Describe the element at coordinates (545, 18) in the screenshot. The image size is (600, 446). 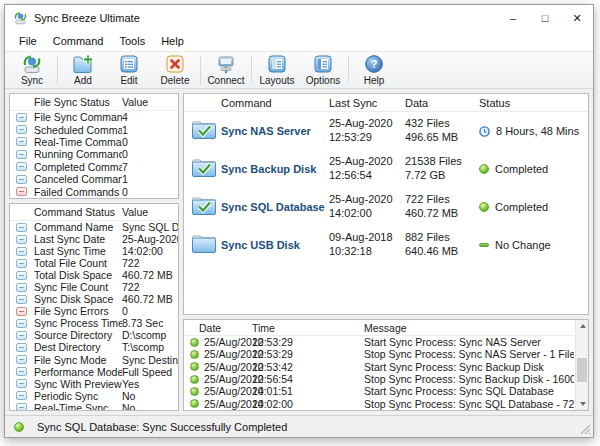
I see `maximize-button: □` at that location.